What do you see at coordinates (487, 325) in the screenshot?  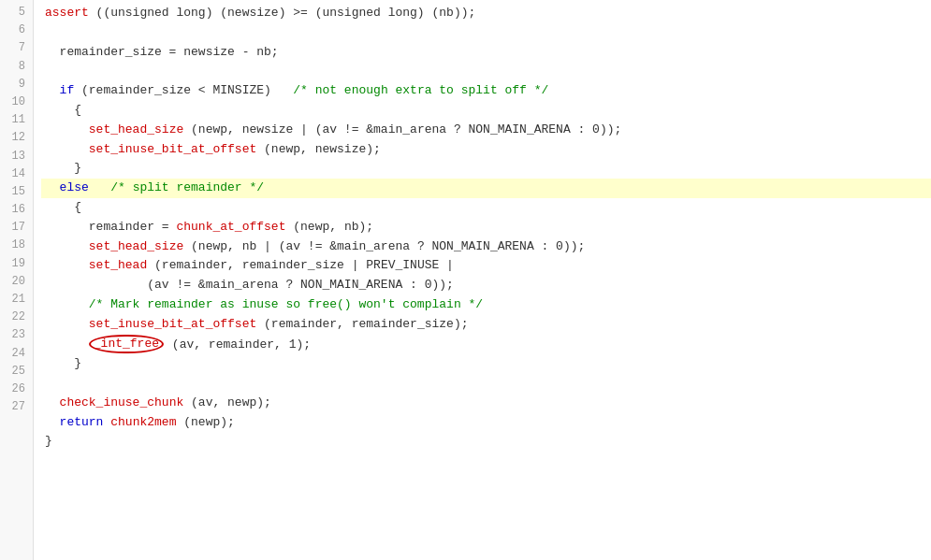 I see `code-line-21: set_inuse_bit_at_offset (remainder, rema…` at bounding box center [487, 325].